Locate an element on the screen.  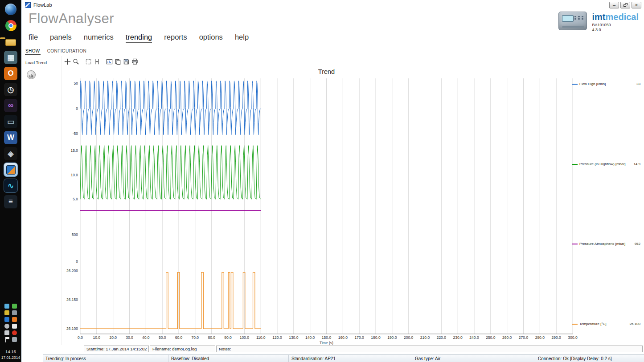
menu-item-numerics: numerics is located at coordinates (99, 38).